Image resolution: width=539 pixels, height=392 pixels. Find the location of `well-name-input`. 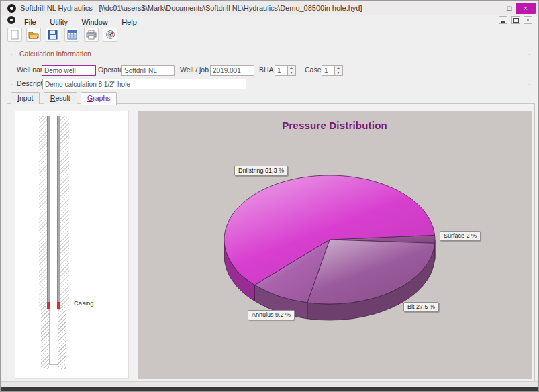

well-name-input is located at coordinates (68, 70).